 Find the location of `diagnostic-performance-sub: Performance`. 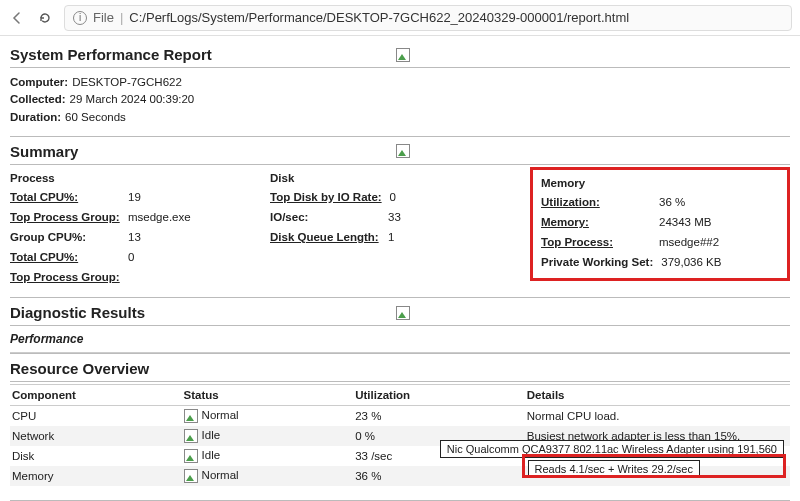

diagnostic-performance-sub: Performance is located at coordinates (400, 340).